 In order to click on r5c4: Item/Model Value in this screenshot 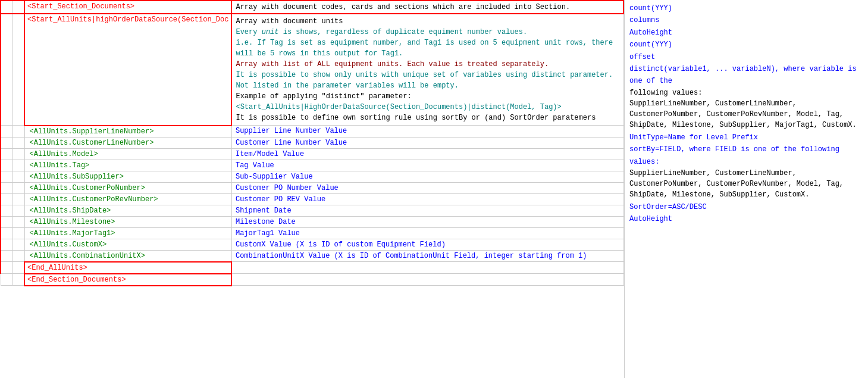, I will do `click(427, 154)`.